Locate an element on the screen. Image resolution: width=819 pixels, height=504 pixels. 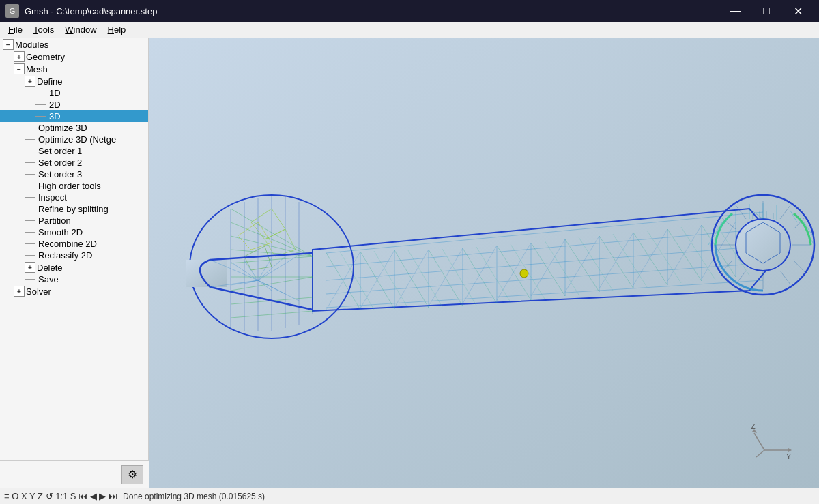
window-title: Gmsh - C:\temp\cad\spanner.step is located at coordinates (372, 11).